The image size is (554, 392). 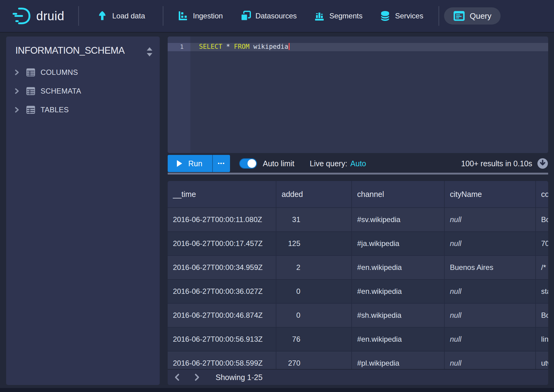 I want to click on cell-time: 2016-06-27T00:00:17.457Z, so click(x=222, y=244).